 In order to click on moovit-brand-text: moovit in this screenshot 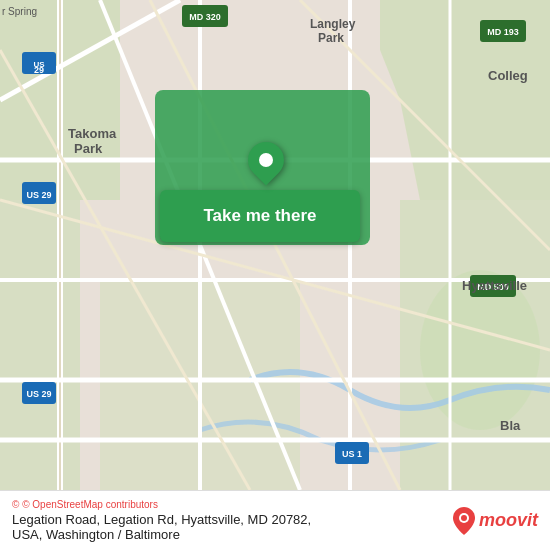, I will do `click(508, 520)`.